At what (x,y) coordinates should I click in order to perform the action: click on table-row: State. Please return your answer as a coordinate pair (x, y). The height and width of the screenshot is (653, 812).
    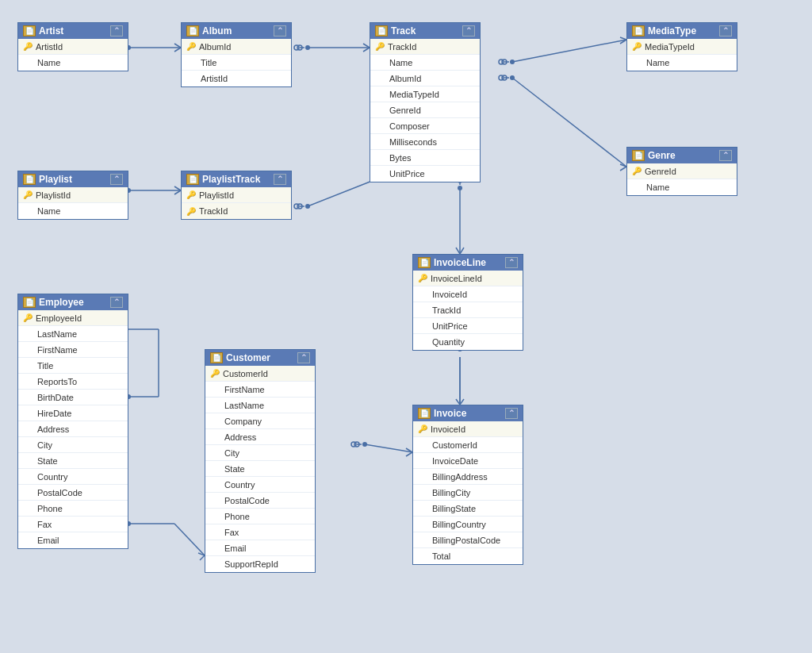
    Looking at the image, I should click on (260, 469).